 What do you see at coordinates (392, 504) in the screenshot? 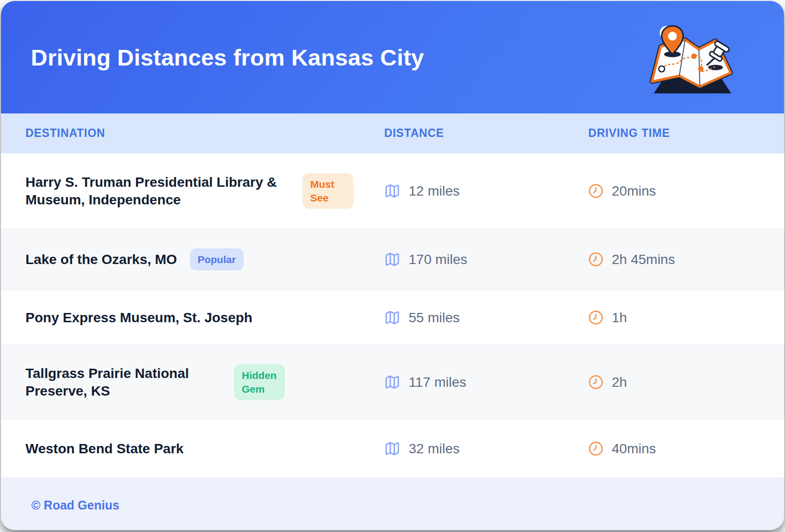
I see `footer: © Road Genius` at bounding box center [392, 504].